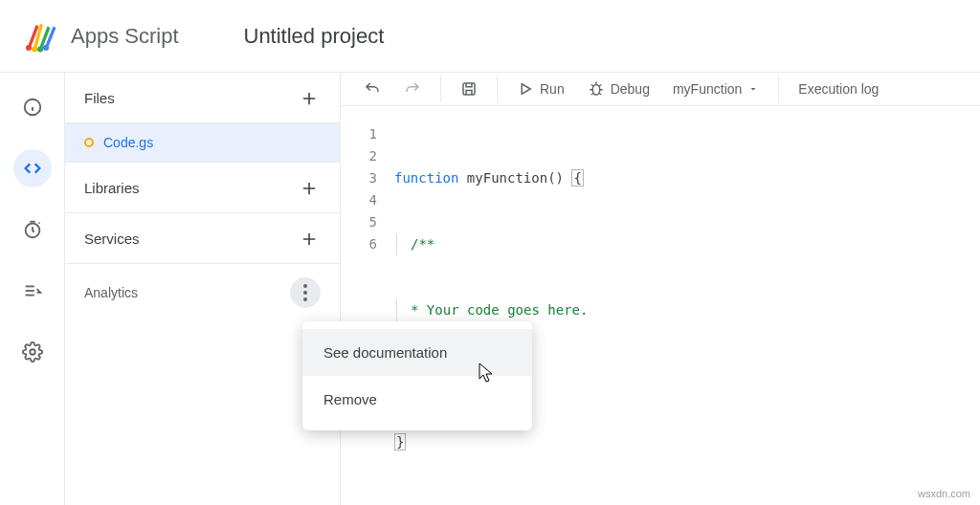 The width and height of the screenshot is (980, 505). What do you see at coordinates (203, 239) in the screenshot?
I see `services-section-header: Services ＋` at bounding box center [203, 239].